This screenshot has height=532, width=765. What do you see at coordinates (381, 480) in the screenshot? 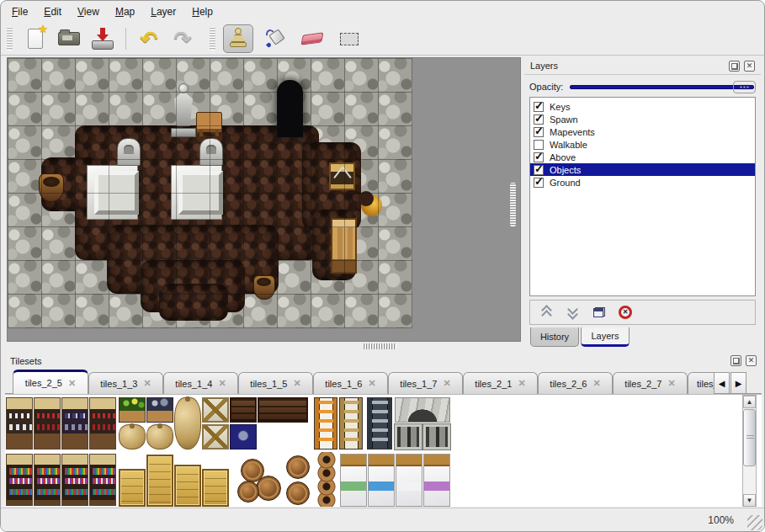
I see `tileset-tile-bed-blue` at bounding box center [381, 480].